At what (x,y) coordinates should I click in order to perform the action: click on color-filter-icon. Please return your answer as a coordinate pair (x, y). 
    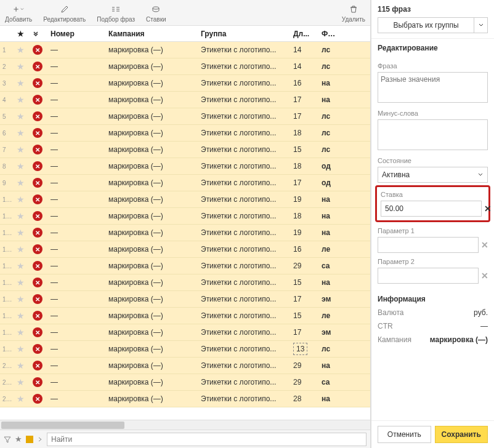
    Looking at the image, I should click on (30, 439).